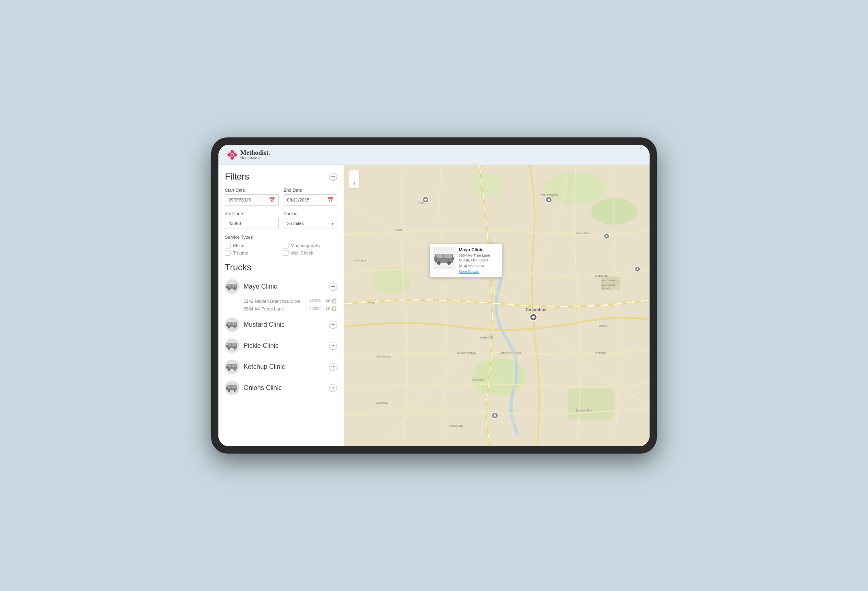  Describe the element at coordinates (333, 367) in the screenshot. I see `ketchup-expand-button` at that location.